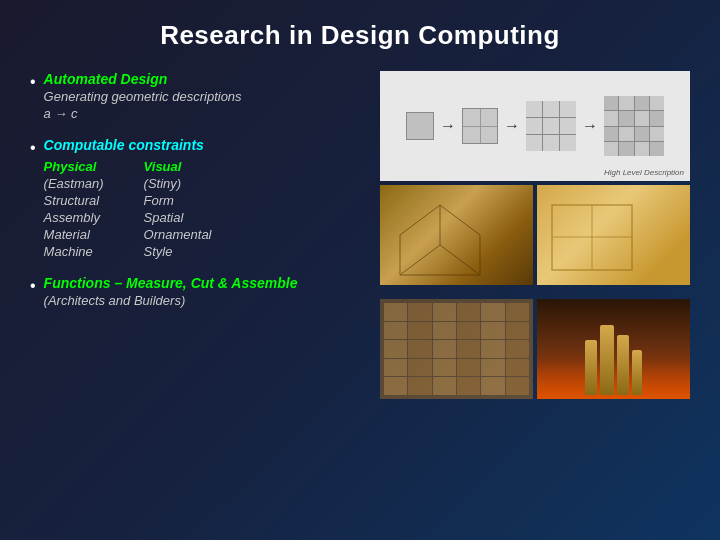 This screenshot has width=720, height=540. I want to click on wooden-cube-image, so click(456, 235).